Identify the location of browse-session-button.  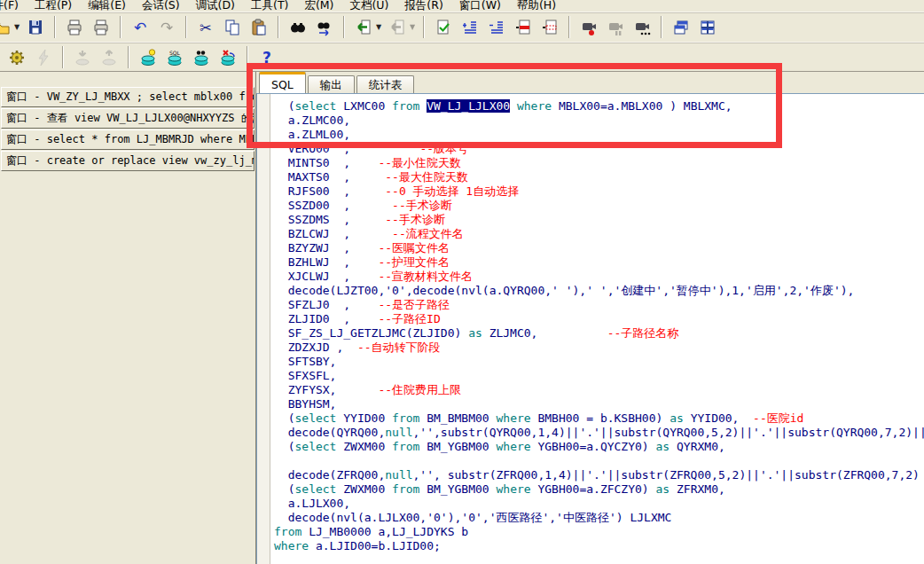
(201, 58).